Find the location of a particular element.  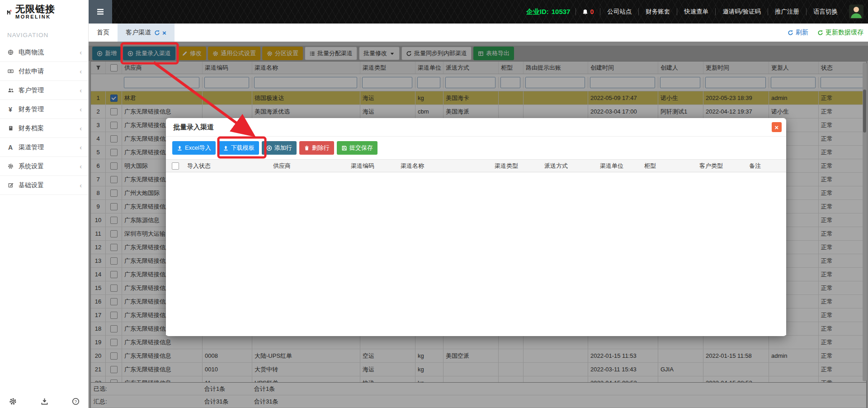

logo: 无限链接 MORELINK is located at coordinates (44, 12).